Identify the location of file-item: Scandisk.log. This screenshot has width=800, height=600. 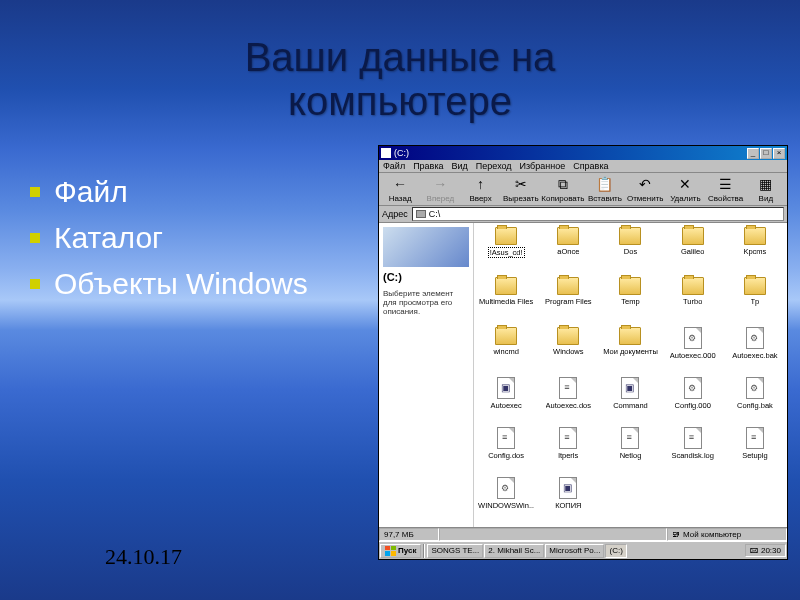
(693, 451).